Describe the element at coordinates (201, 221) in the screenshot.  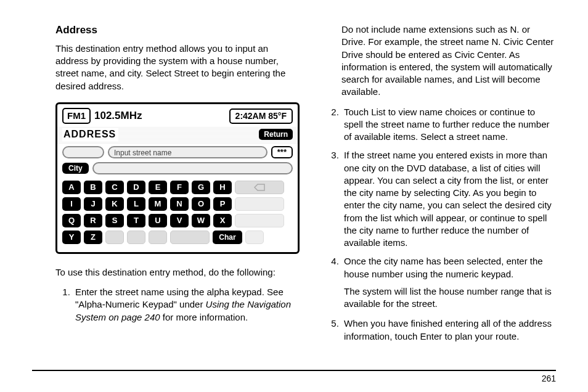
I see `key-w: W` at that location.